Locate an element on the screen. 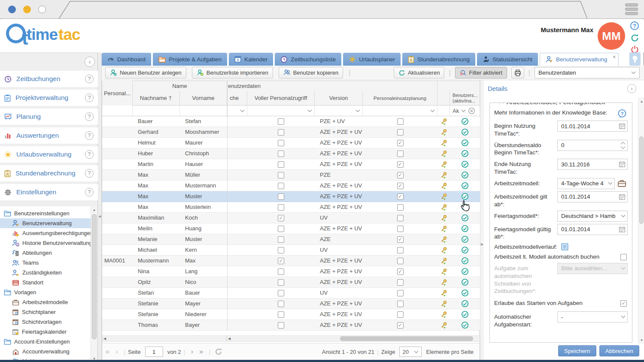 The height and width of the screenshot is (362, 644). tree-item-benutzerverwaltung: Benutzerverwaltung is located at coordinates (46, 223).